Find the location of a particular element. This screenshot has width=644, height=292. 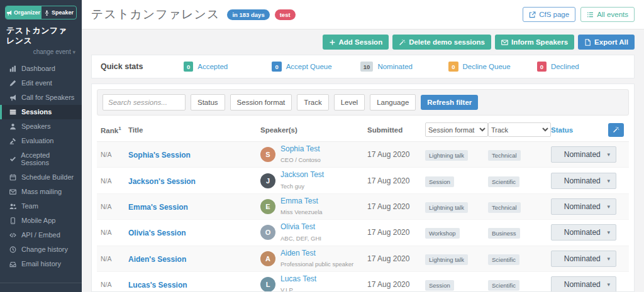

sidebar-item-edit-event: Edit event is located at coordinates (41, 83).